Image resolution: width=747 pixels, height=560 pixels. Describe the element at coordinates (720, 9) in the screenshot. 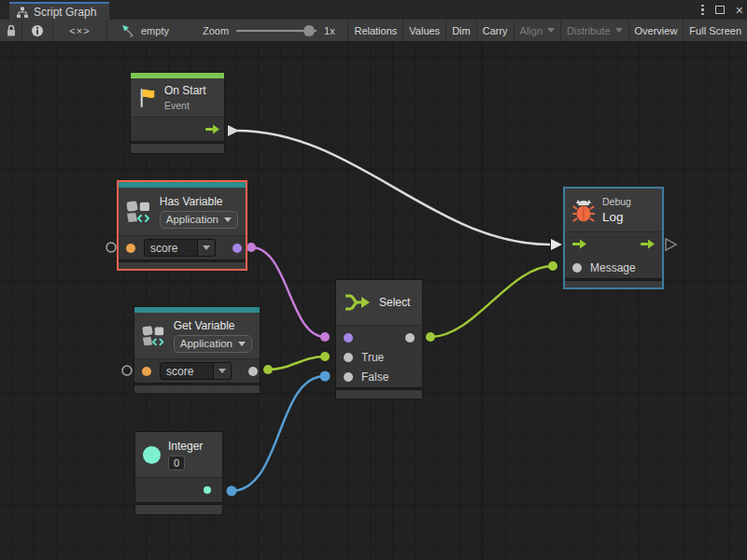

I see `maximize-icon` at that location.